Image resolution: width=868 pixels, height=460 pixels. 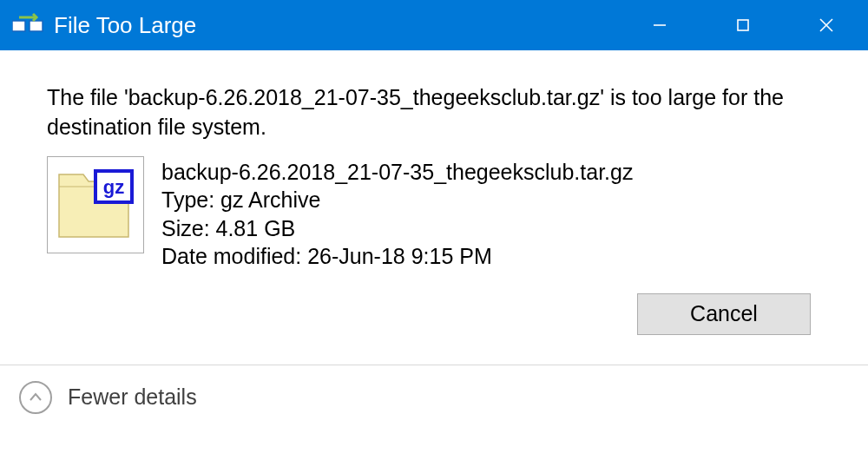 What do you see at coordinates (826, 25) in the screenshot?
I see `close-button` at bounding box center [826, 25].